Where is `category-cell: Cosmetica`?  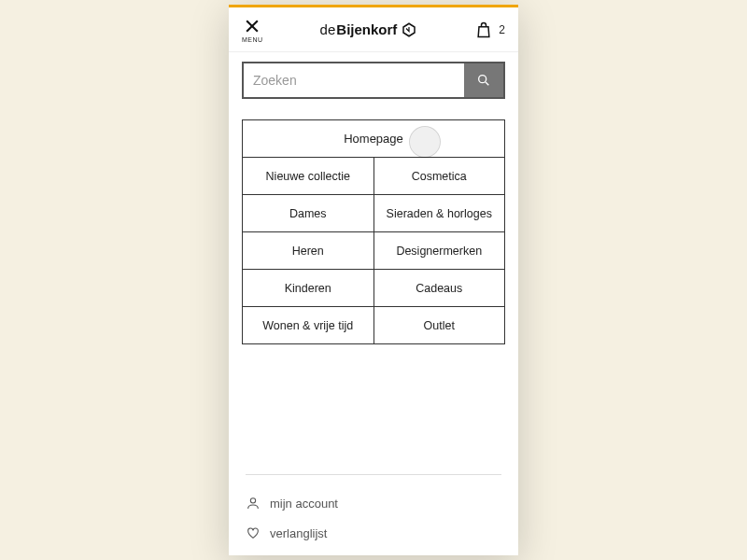 category-cell: Cosmetica is located at coordinates (440, 176).